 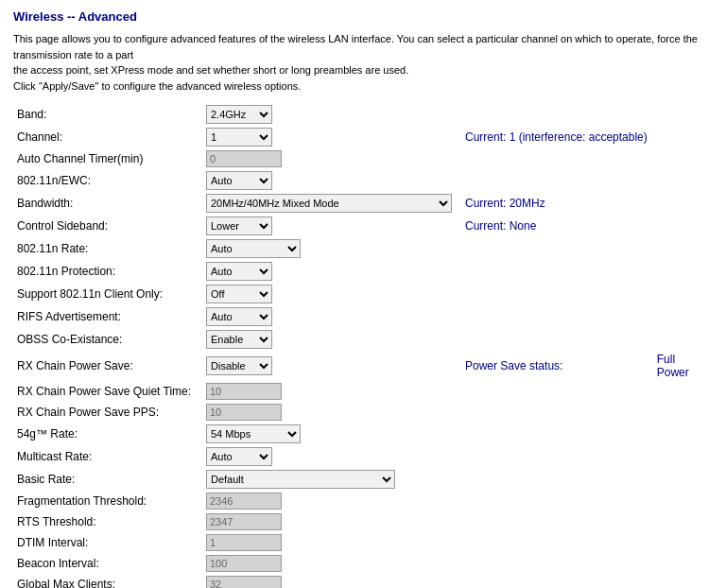 What do you see at coordinates (108, 137) in the screenshot?
I see `field-label: Channel:` at bounding box center [108, 137].